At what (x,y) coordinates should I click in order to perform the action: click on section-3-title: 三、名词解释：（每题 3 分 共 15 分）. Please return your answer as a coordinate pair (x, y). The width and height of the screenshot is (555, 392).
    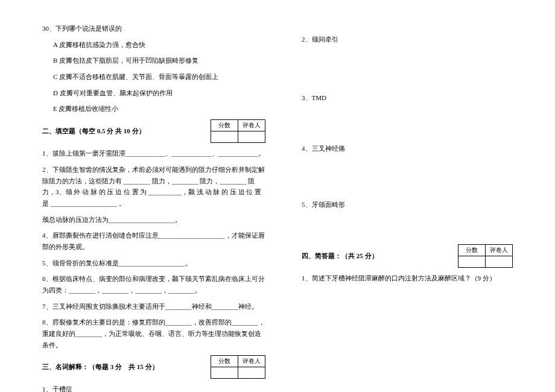
    Looking at the image, I should click on (100, 363).